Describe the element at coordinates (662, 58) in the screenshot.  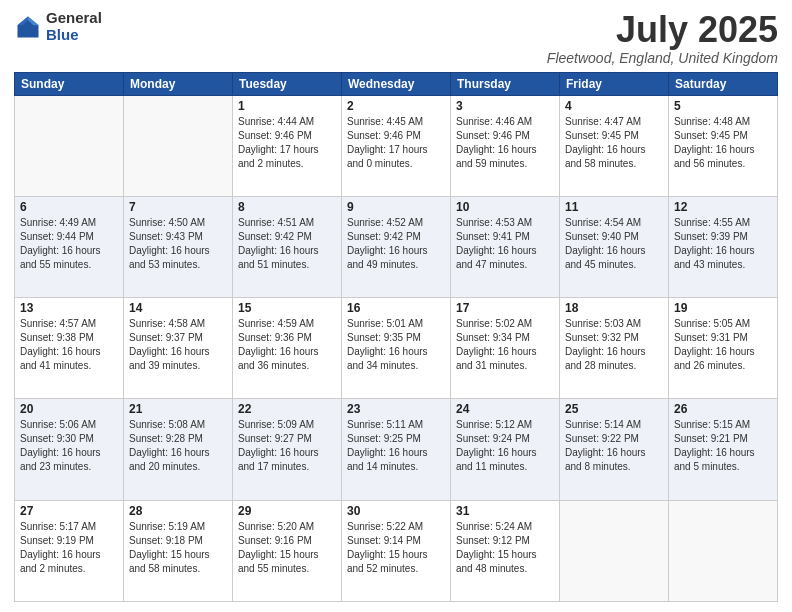
I see `location-subtitle: Fleetwood, England, United Kingdom` at that location.